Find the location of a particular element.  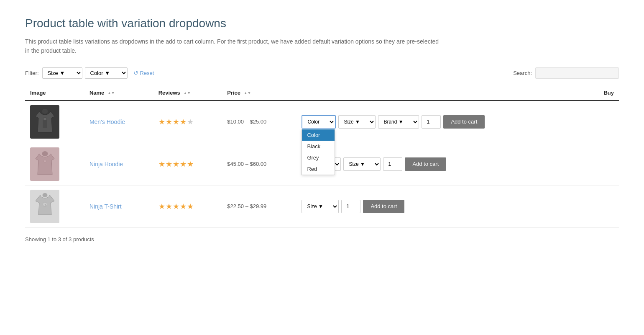

reset-icon: ↺ is located at coordinates (136, 73).